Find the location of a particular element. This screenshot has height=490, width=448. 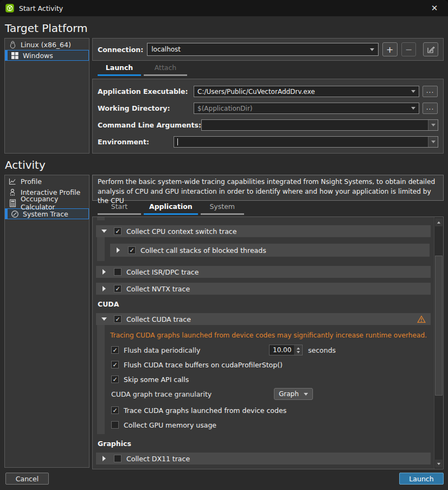

command-line-arguments-label: Command Line Arguments: is located at coordinates (150, 125).